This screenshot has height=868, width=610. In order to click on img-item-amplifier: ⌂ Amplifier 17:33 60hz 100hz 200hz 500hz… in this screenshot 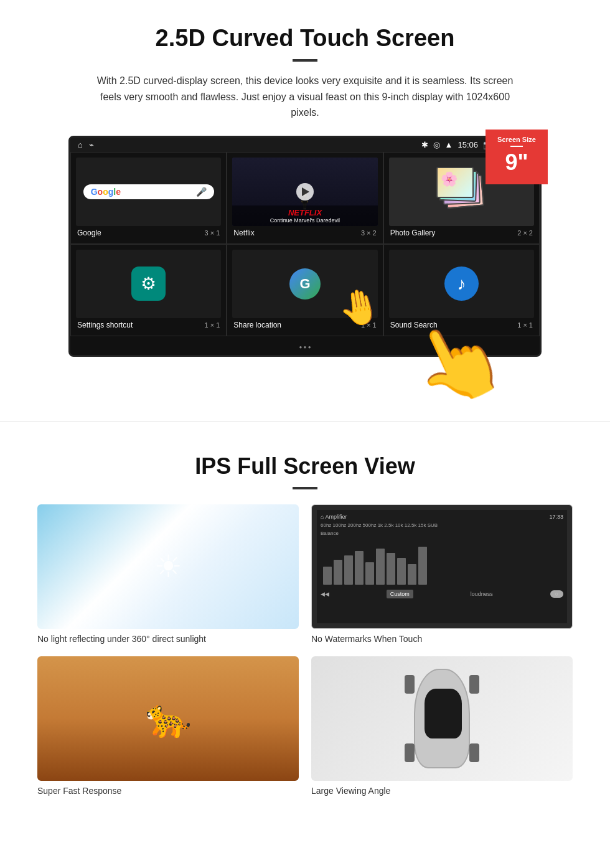, I will do `click(442, 574)`.